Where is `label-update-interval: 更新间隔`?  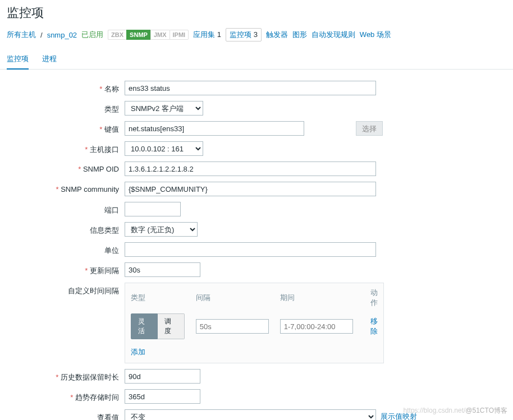
label-update-interval: 更新间隔 is located at coordinates (66, 269).